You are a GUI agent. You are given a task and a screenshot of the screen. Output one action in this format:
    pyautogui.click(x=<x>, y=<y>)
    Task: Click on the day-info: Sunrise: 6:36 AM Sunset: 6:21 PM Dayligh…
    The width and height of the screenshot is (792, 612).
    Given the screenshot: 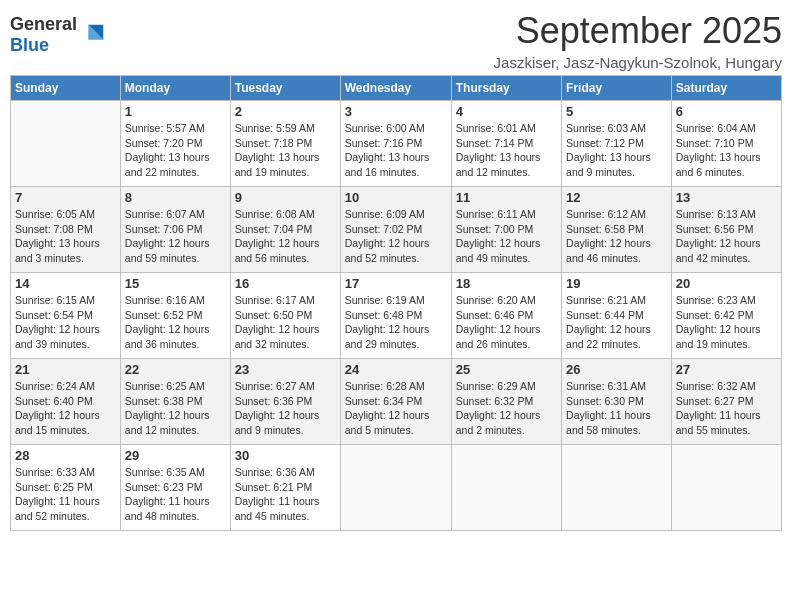 What is the action you would take?
    pyautogui.click(x=286, y=494)
    